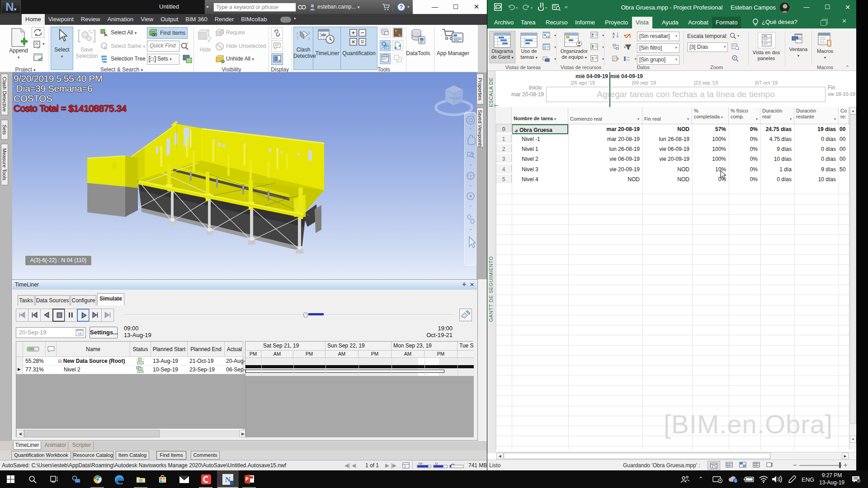  What do you see at coordinates (247, 479) in the screenshot?
I see `svg-text: P` at bounding box center [247, 479].